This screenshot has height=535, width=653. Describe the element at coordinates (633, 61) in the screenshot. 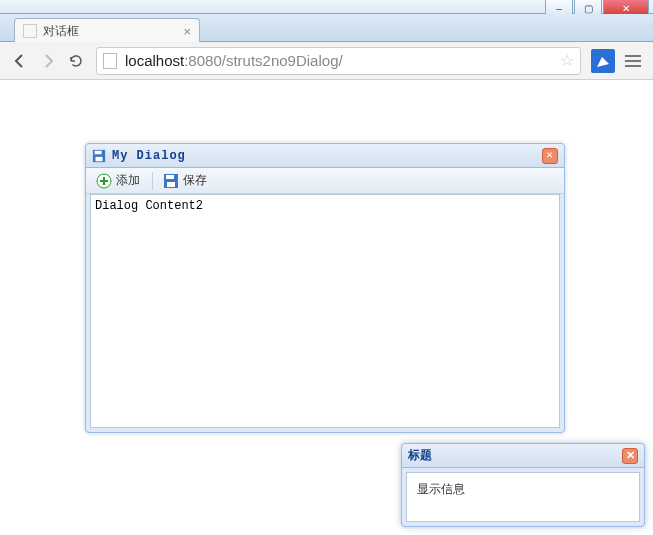

I see `menu-button` at that location.